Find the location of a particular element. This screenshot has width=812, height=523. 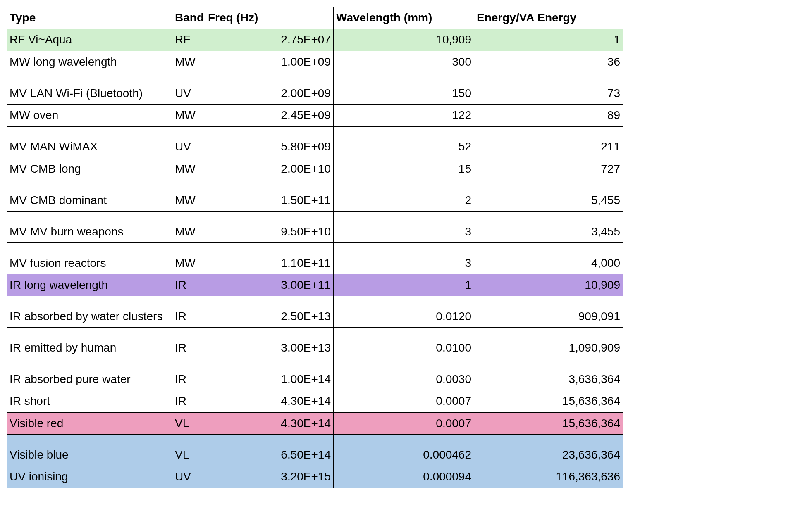

cell-type: MV MV burn weapons is located at coordinates (90, 227).